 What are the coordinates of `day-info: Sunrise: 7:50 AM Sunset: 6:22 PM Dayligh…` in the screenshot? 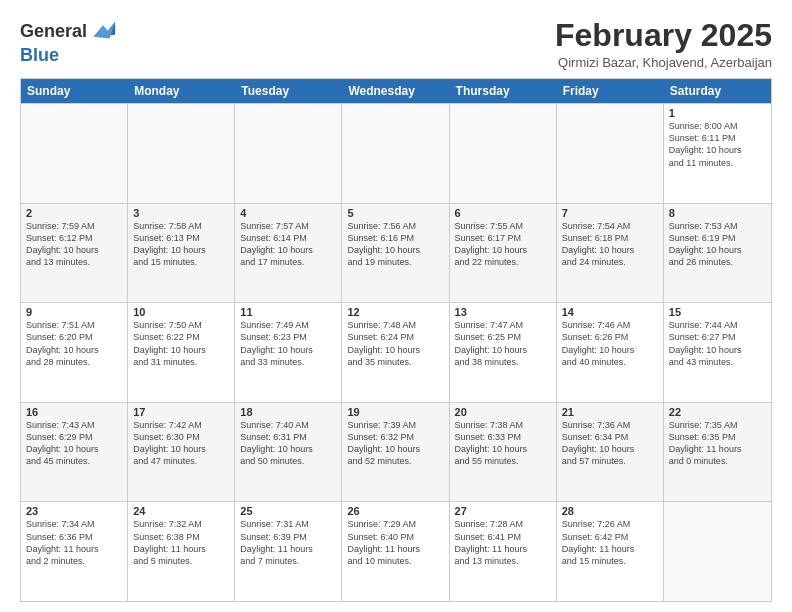 It's located at (181, 344).